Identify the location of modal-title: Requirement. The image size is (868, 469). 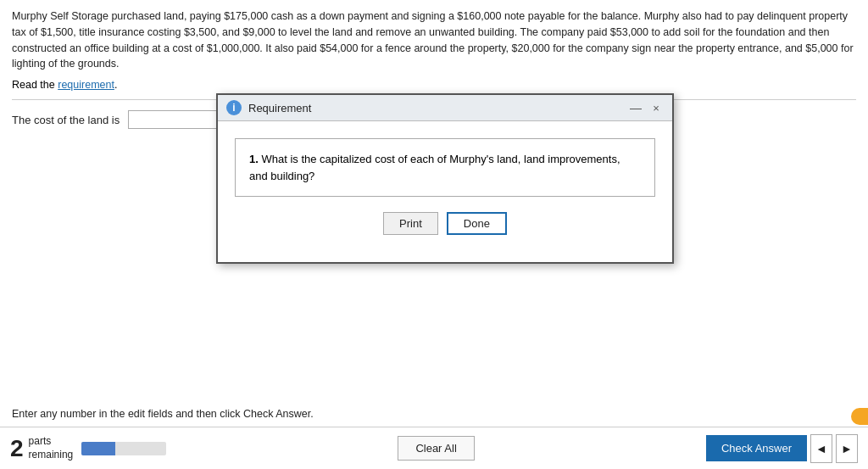
(435, 109).